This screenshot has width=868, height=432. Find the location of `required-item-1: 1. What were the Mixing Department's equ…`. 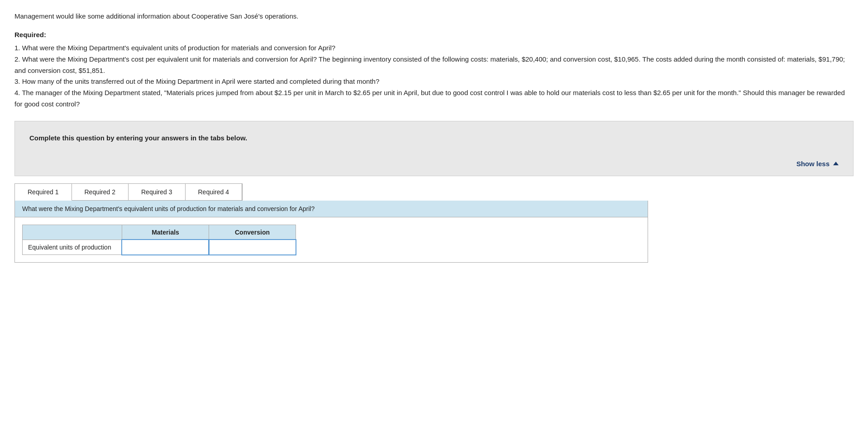

required-item-1: 1. What were the Mixing Department's equ… is located at coordinates (434, 48).